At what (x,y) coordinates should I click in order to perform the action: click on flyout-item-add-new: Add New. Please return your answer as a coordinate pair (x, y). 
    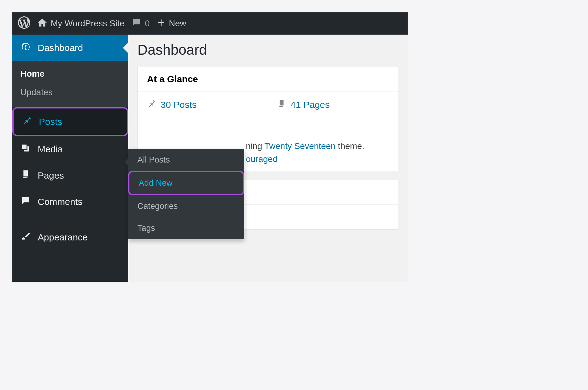
    Looking at the image, I should click on (186, 183).